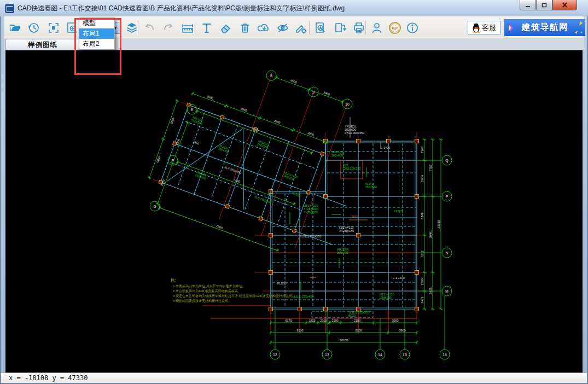 The image size is (588, 384). I want to click on title-bar: CAD快速看图 - E:\工作交接\01 CAD快速看图\B 产品化资料\产品化…, so click(294, 8).